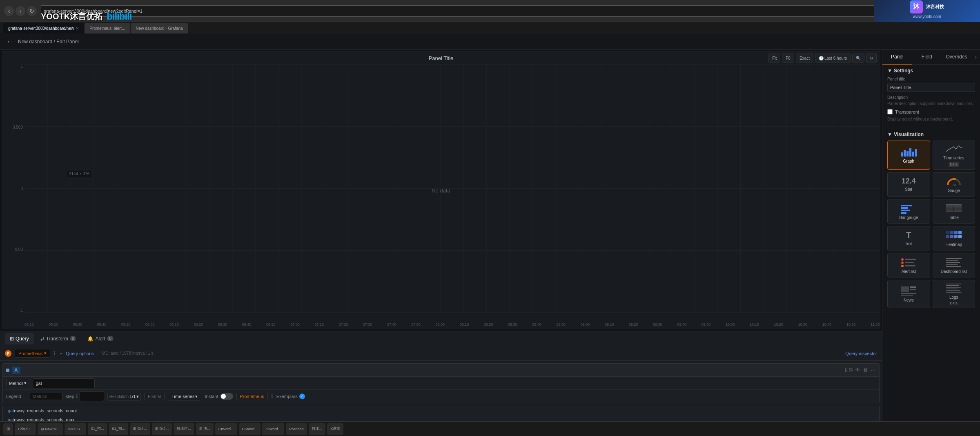 The height and width of the screenshot is (436, 980). I want to click on taskbar-xunlei: X迅雷, so click(335, 429).